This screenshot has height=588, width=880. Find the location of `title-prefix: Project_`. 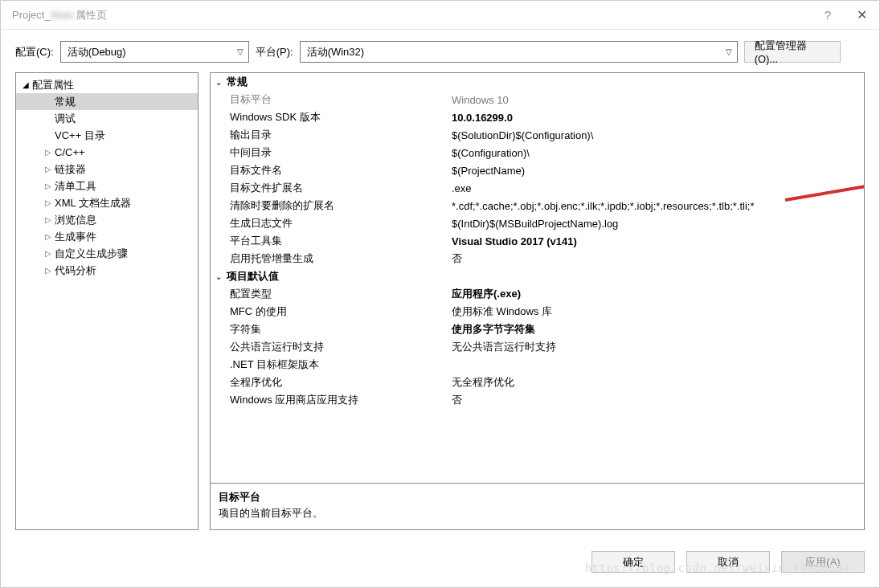

title-prefix: Project_ is located at coordinates (31, 14).